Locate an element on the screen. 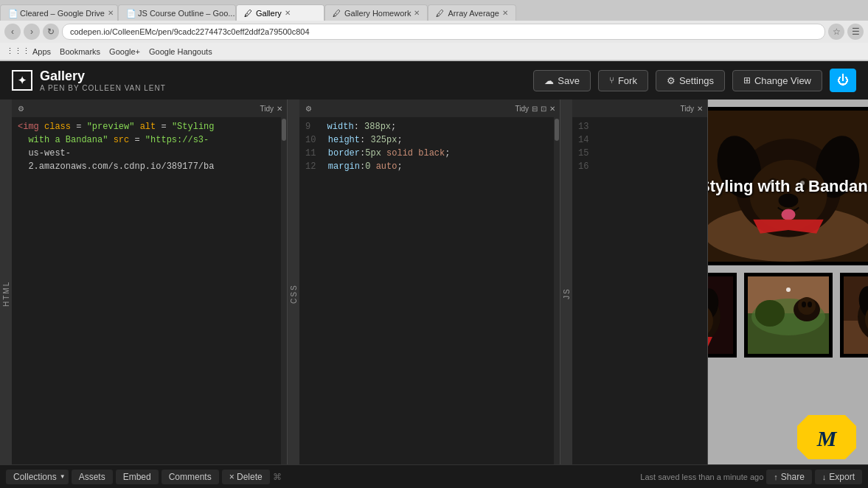  svg-text: M is located at coordinates (827, 438).